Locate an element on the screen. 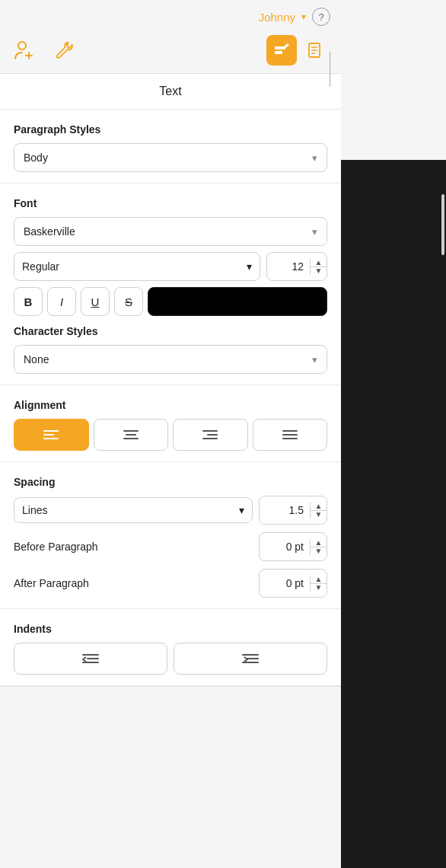 Image resolution: width=446 pixels, height=868 pixels. font-family-chevron: ▾ is located at coordinates (315, 231).